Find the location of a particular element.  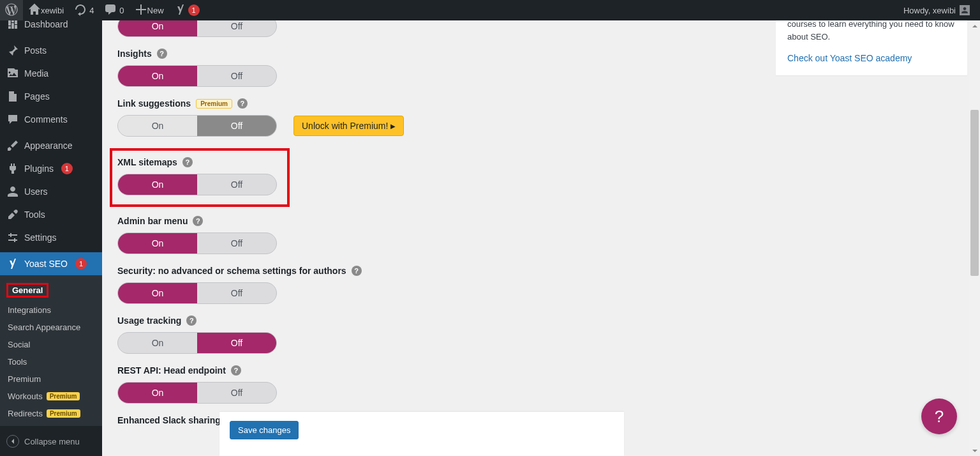

help-fab-icon: ? is located at coordinates (939, 416).